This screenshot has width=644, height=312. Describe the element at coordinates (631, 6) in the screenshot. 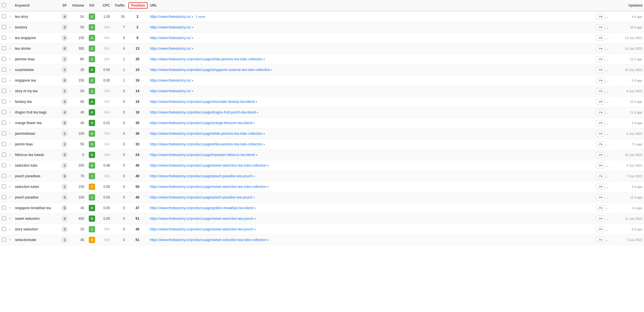

I see `header-updated: Updated` at that location.